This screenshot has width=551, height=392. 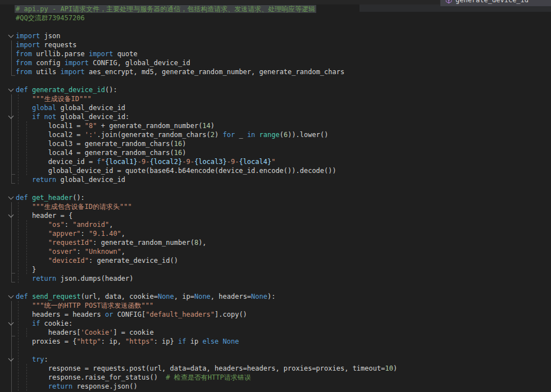 What do you see at coordinates (95, 144) in the screenshot?
I see `code-token: local3 = generate_random_chars(` at bounding box center [95, 144].